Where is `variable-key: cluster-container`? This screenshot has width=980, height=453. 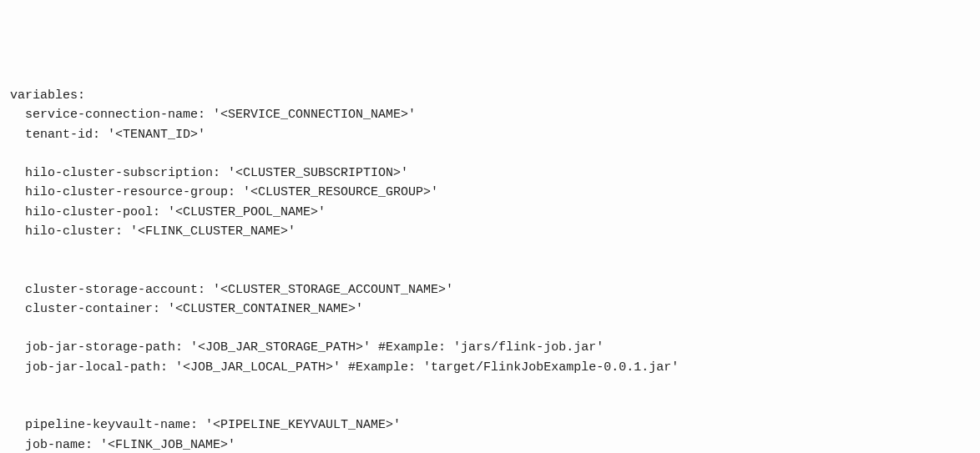 variable-key: cluster-container is located at coordinates (88, 309).